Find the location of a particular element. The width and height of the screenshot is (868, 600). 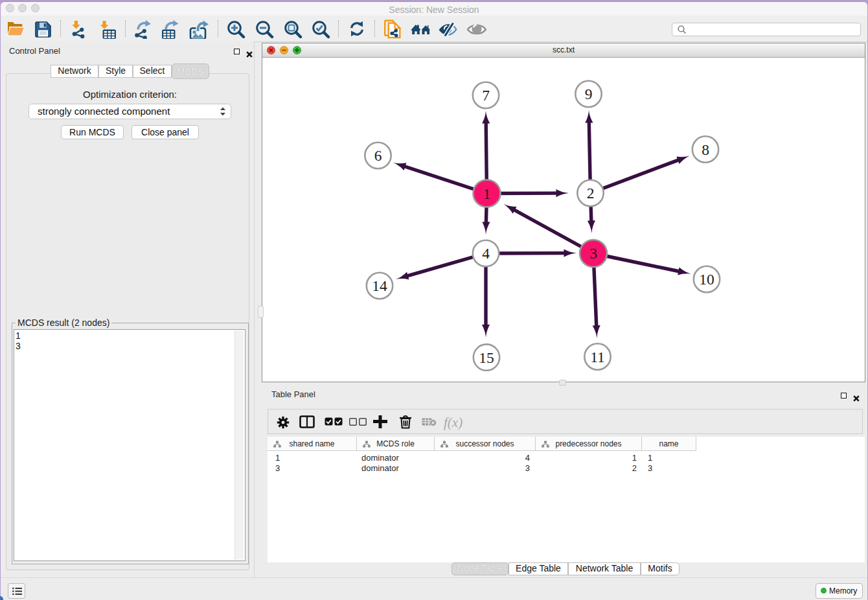

svg-text: 9 is located at coordinates (589, 94).